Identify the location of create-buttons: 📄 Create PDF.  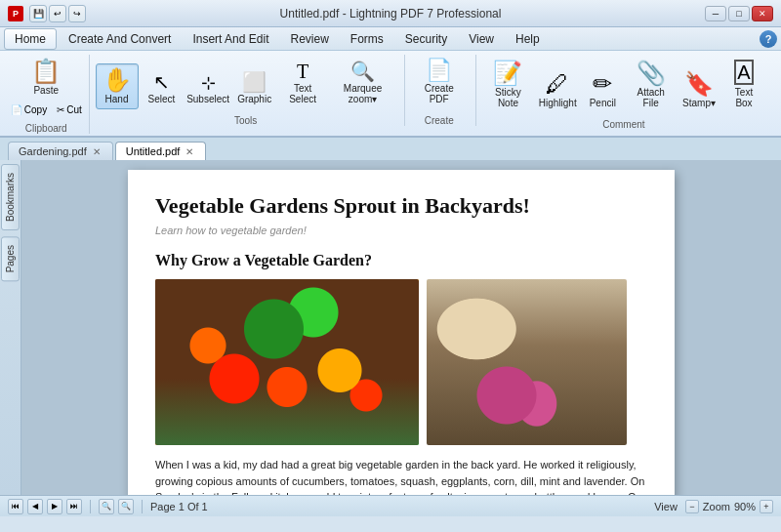
(439, 84).